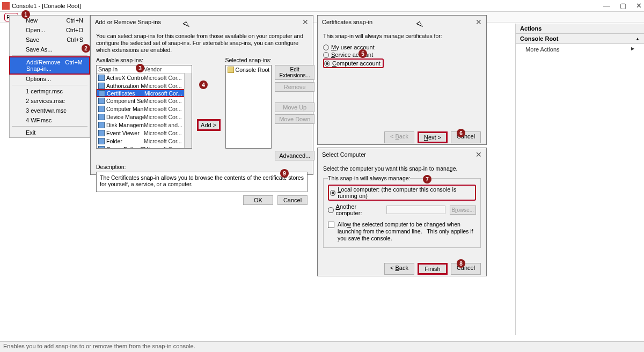  I want to click on chevron-up-icon: ▲, so click(638, 39).